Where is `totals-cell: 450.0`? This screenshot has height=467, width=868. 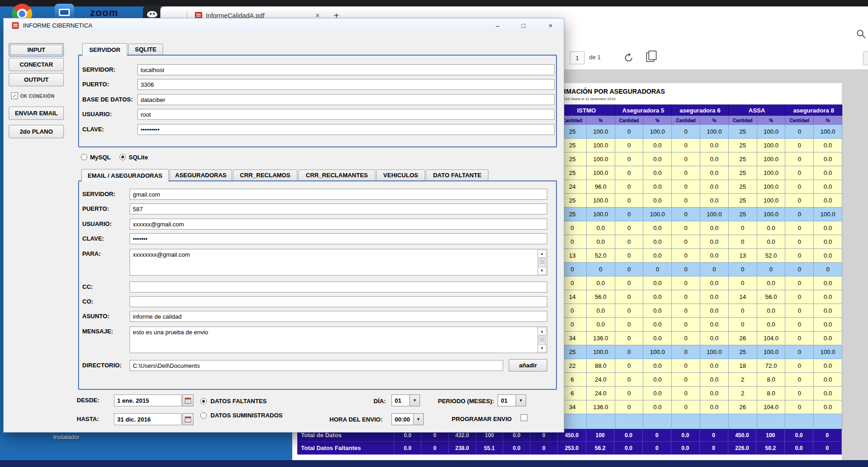
totals-cell: 450.0 is located at coordinates (743, 435).